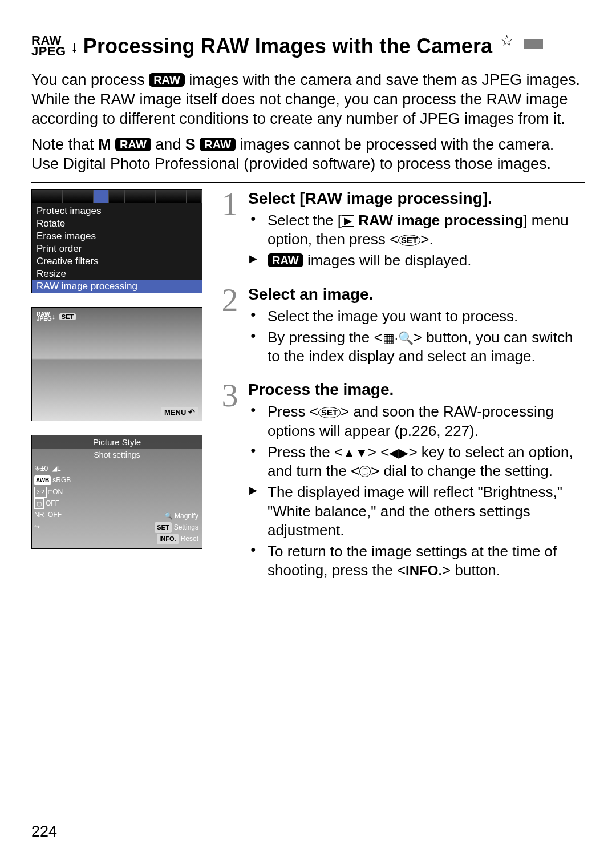 The height and width of the screenshot is (868, 616). I want to click on index-magnify-icon: ▦·🔍, so click(398, 338).